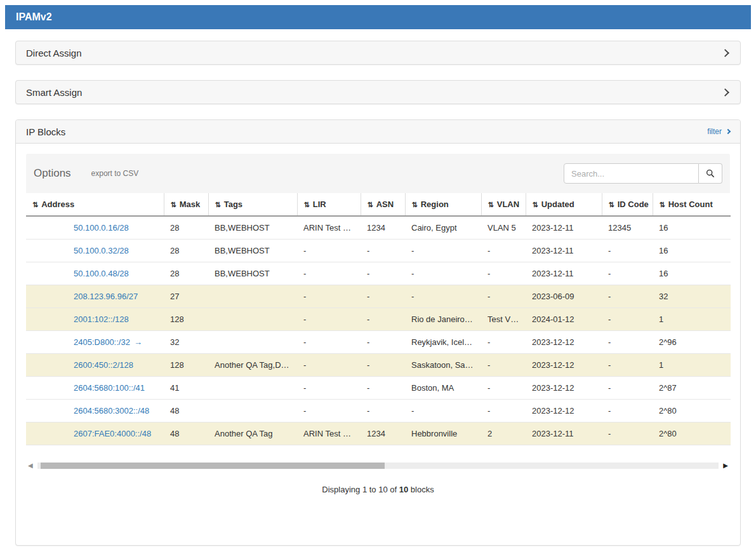  Describe the element at coordinates (105, 296) in the screenshot. I see `address-link: 208.123.96.96/27` at that location.